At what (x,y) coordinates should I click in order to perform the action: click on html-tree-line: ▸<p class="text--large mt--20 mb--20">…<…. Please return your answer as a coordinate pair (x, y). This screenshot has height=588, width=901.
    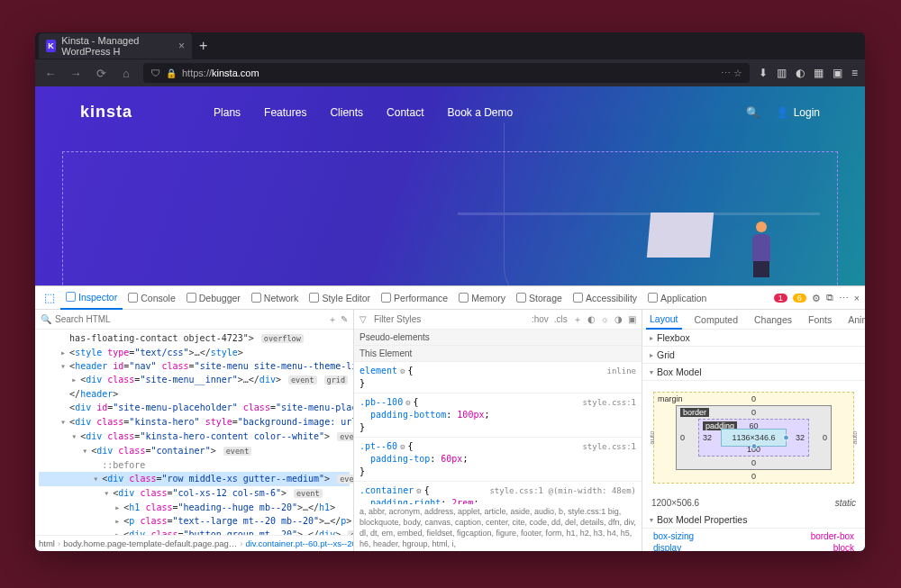
    Looking at the image, I should click on (195, 520).